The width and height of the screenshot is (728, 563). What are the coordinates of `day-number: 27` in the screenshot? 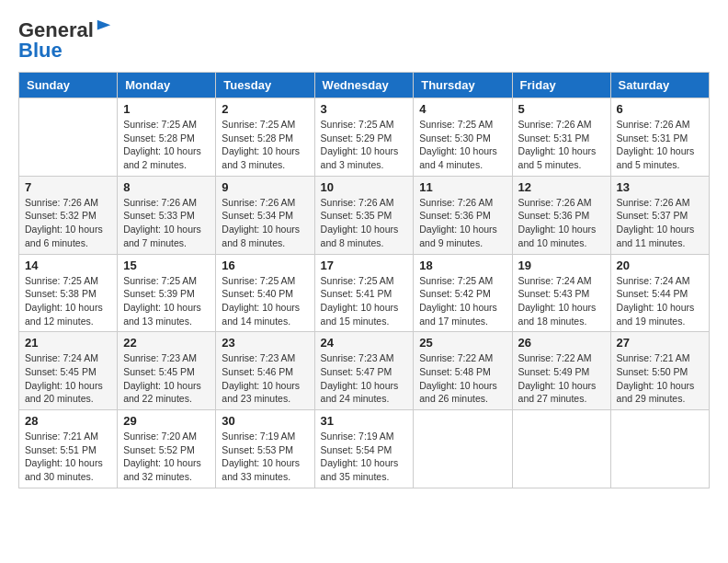 It's located at (660, 342).